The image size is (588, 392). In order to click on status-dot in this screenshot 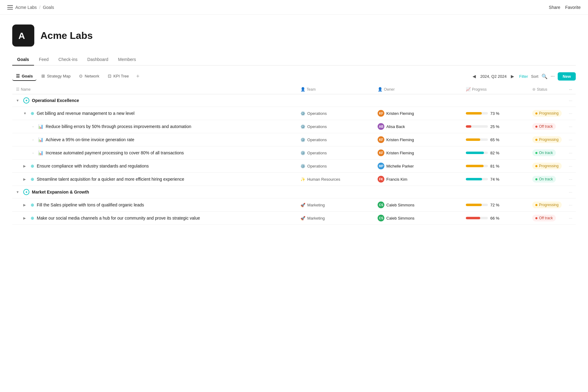, I will do `click(537, 140)`.